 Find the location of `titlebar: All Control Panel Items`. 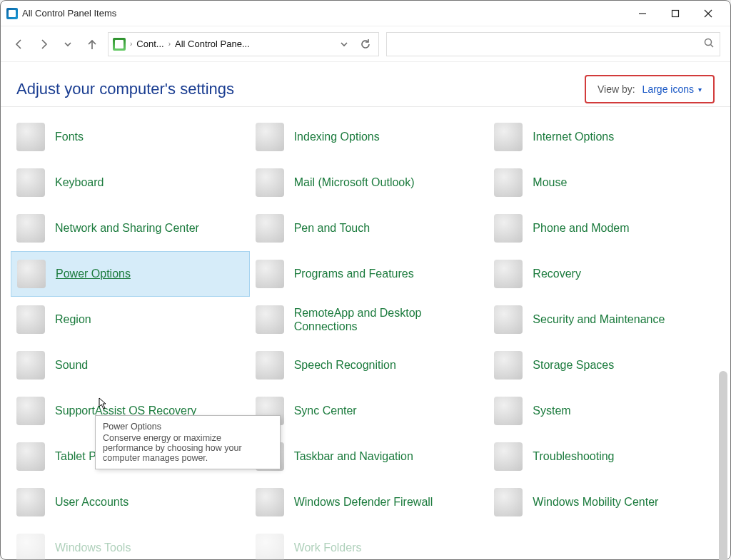

titlebar: All Control Panel Items is located at coordinates (366, 14).